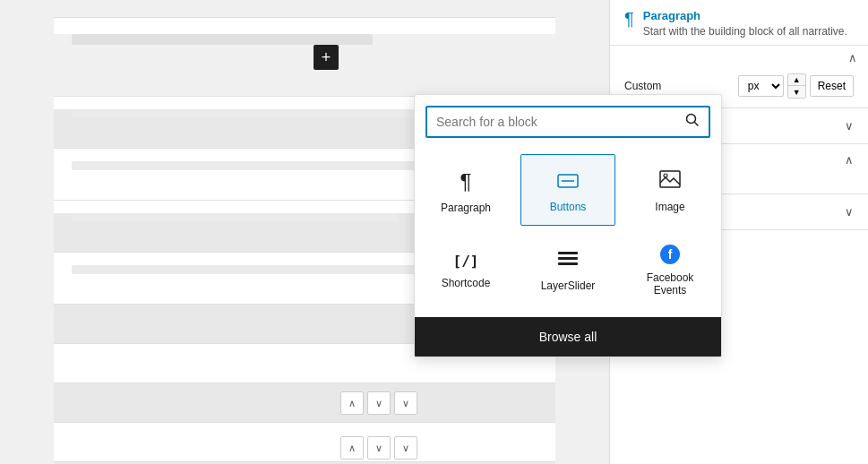 Image resolution: width=868 pixels, height=464 pixels. Describe the element at coordinates (831, 86) in the screenshot. I see `reset-button: Reset` at that location.